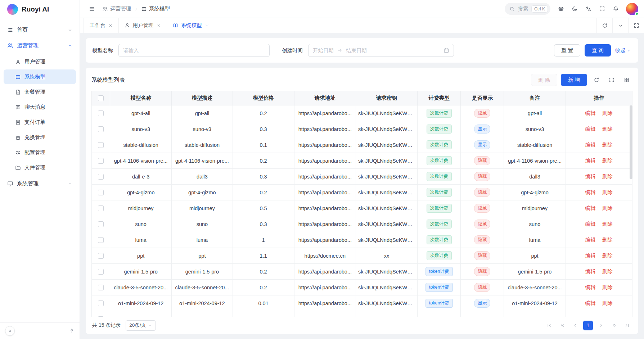  I want to click on tab-user-management: 用户管理, so click(143, 25).